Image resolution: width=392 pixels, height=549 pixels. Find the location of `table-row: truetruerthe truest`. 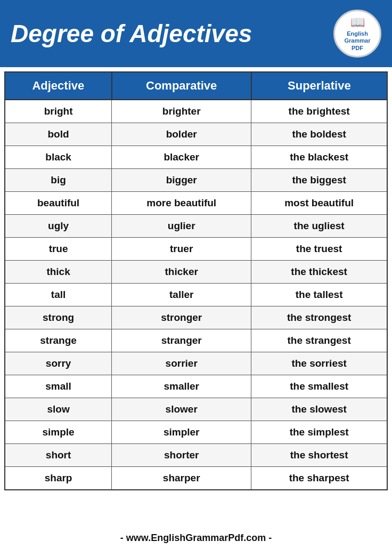

table-row: truetruerthe truest is located at coordinates (196, 249).